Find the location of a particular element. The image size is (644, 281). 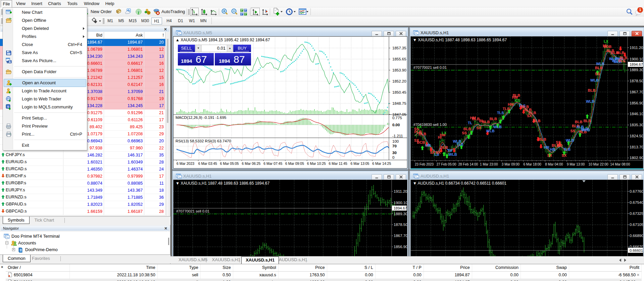

nav-tab-common: Common is located at coordinates (17, 259).